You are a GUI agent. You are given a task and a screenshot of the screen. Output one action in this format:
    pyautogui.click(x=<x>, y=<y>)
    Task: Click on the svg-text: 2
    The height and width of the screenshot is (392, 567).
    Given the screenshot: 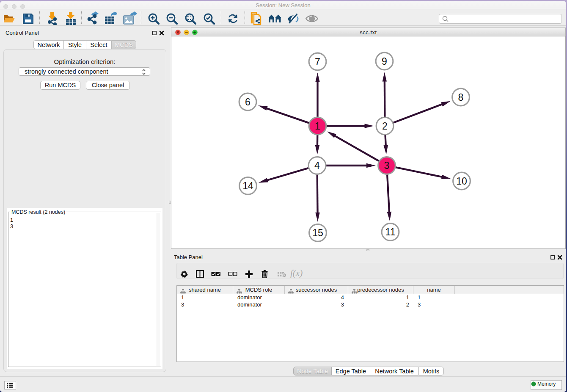 What is the action you would take?
    pyautogui.click(x=385, y=126)
    